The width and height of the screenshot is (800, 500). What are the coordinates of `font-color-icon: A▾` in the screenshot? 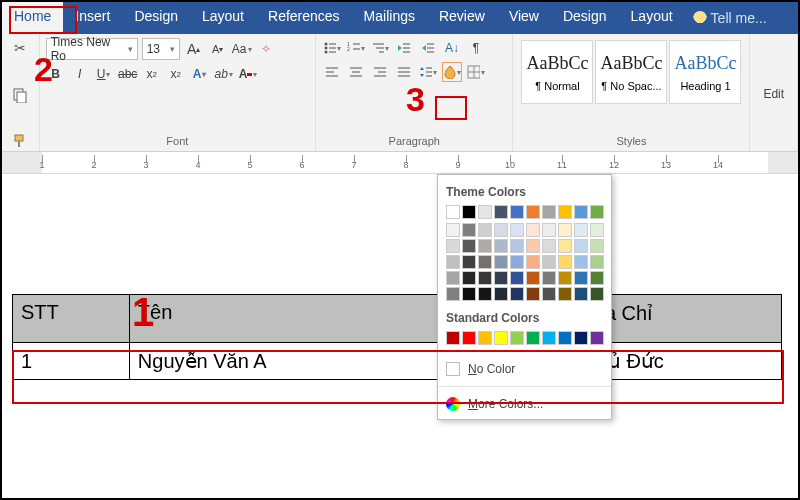 It's located at (248, 74).